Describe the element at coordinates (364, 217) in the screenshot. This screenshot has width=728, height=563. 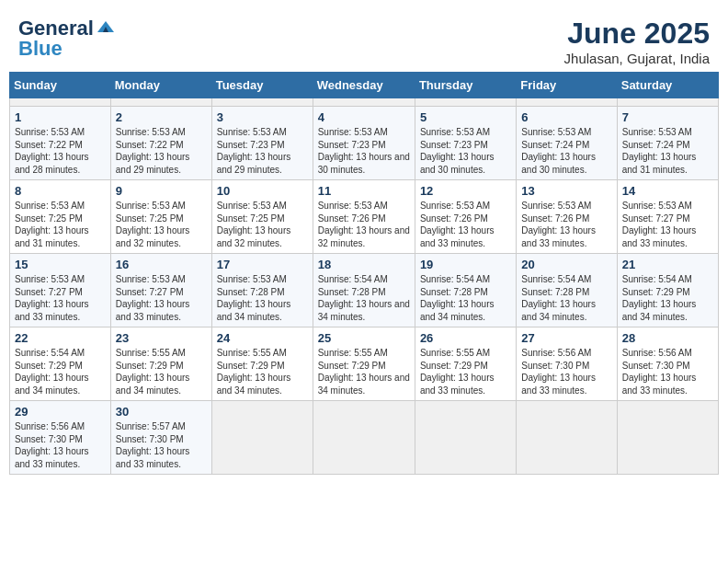
I see `calendar-cell: 11Sunrise: 5:53 AMSunset: 7:26 PMDayligh…` at that location.